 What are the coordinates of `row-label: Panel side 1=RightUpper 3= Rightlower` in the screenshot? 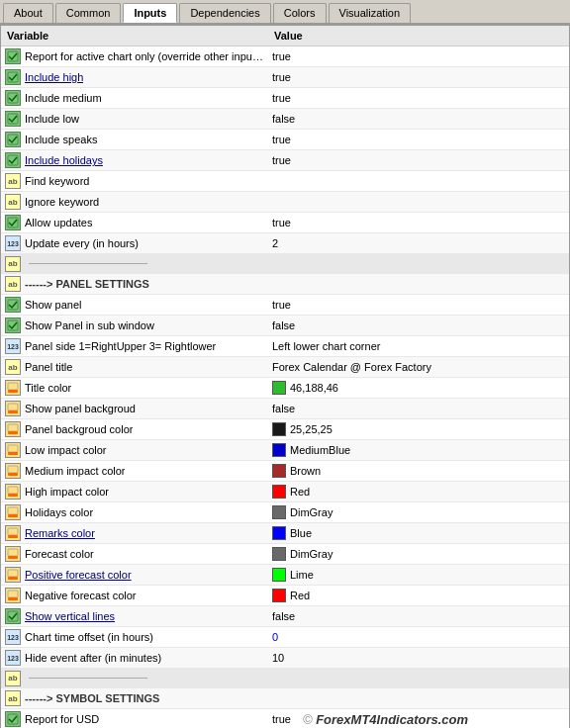 It's located at (121, 346).